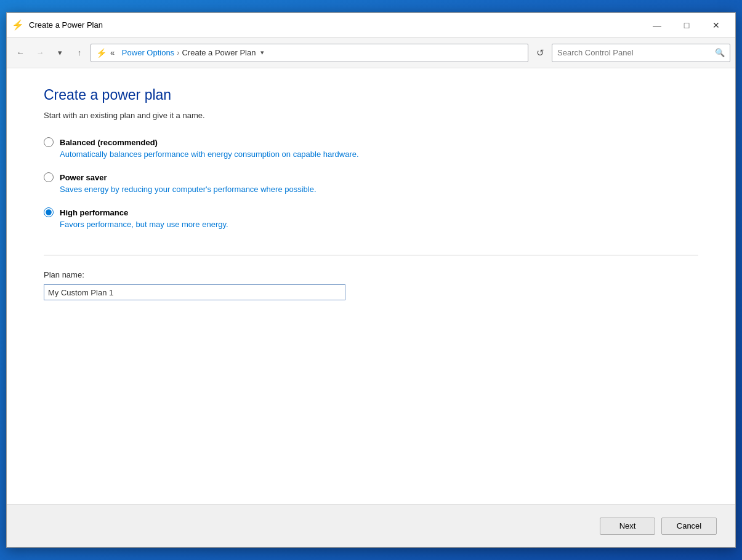 Image resolution: width=742 pixels, height=560 pixels. Describe the element at coordinates (371, 95) in the screenshot. I see `page-title: Create a power plan` at that location.